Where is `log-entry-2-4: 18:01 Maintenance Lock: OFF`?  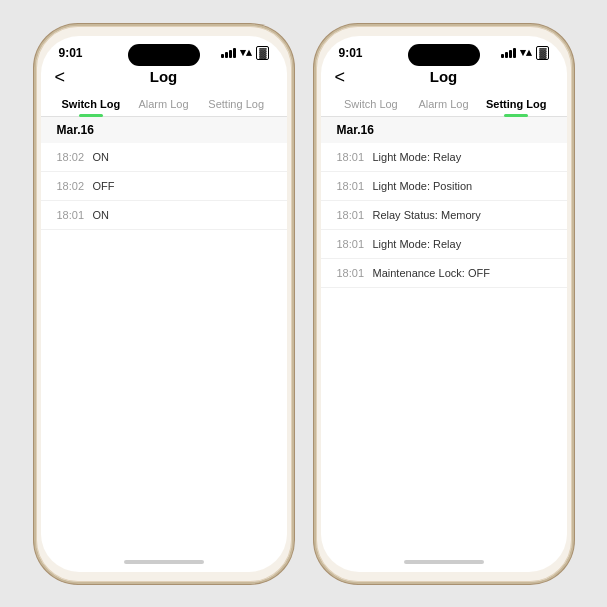
log-entry-2-4: 18:01 Maintenance Lock: OFF is located at coordinates (444, 274).